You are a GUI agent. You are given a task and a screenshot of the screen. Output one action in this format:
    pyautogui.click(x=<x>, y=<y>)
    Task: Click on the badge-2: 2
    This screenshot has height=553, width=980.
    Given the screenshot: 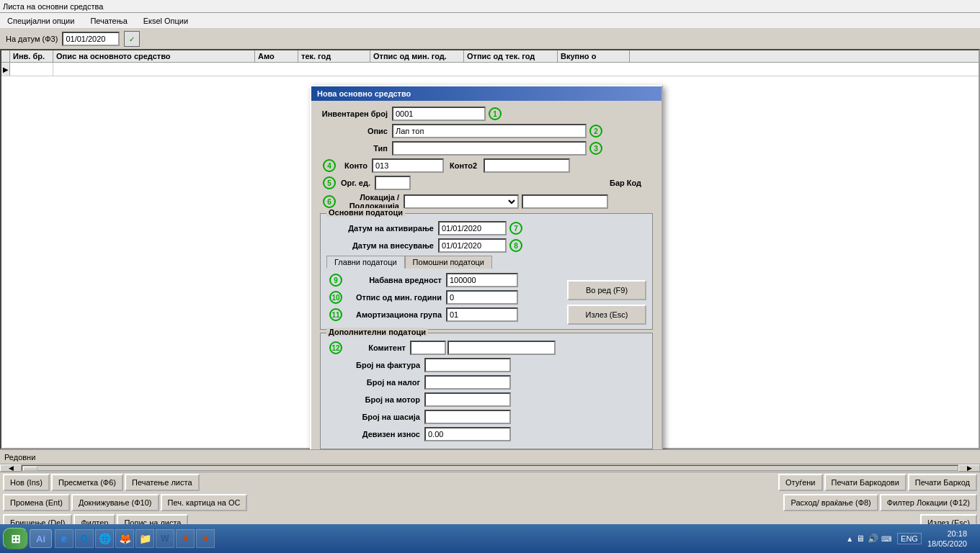 What is the action you would take?
    pyautogui.click(x=596, y=131)
    